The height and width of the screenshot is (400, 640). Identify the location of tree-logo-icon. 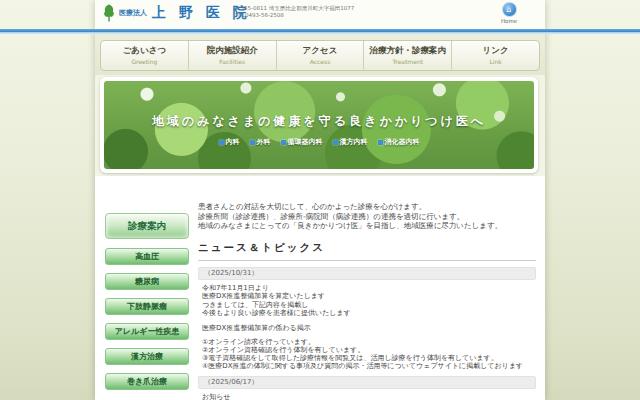
(109, 13).